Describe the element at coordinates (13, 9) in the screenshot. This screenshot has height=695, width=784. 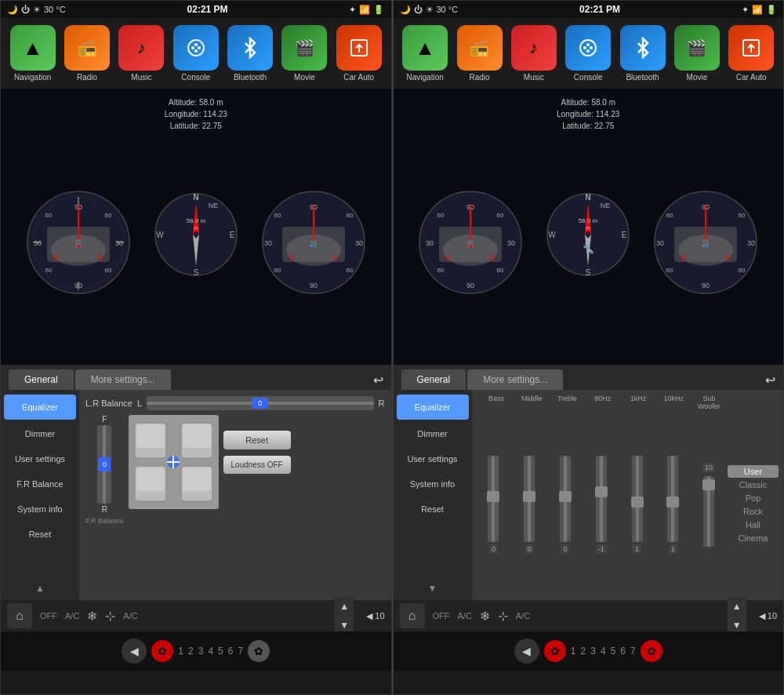
I see `moon-icon: 🌙` at that location.